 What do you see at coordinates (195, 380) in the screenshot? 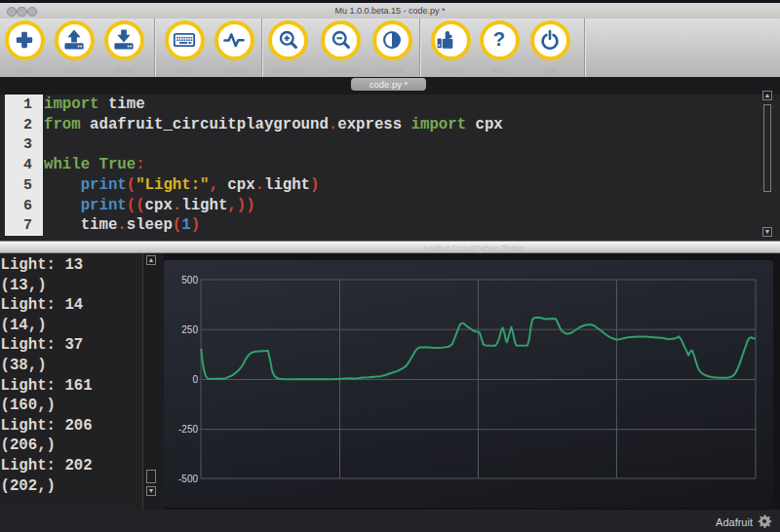
I see `svg-text: 0` at bounding box center [195, 380].